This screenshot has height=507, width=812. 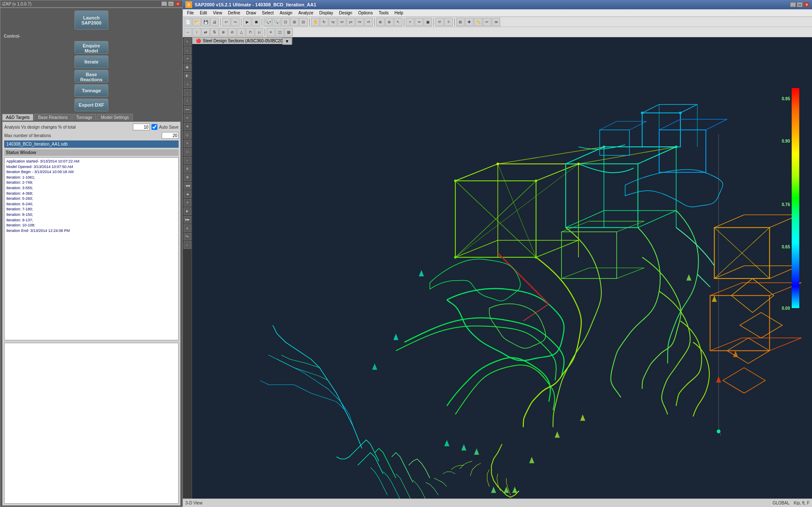 I want to click on tb-more: ≫, so click(x=496, y=22).